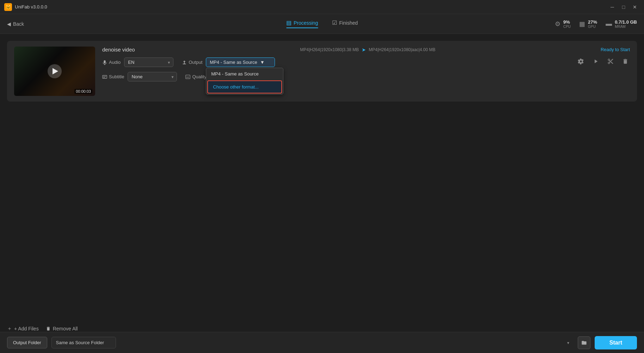 The width and height of the screenshot is (644, 353). What do you see at coordinates (402, 50) in the screenshot?
I see `dest-info: MP4|H264|1920x1080|aac|4.00 MB` at bounding box center [402, 50].